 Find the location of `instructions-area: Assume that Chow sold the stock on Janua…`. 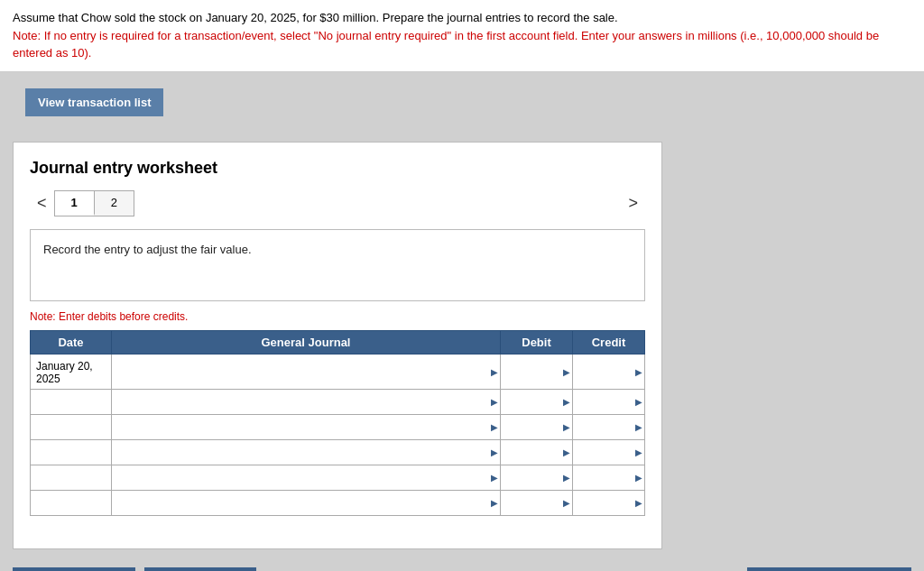

instructions-area: Assume that Chow sold the stock on Janua… is located at coordinates (462, 36).